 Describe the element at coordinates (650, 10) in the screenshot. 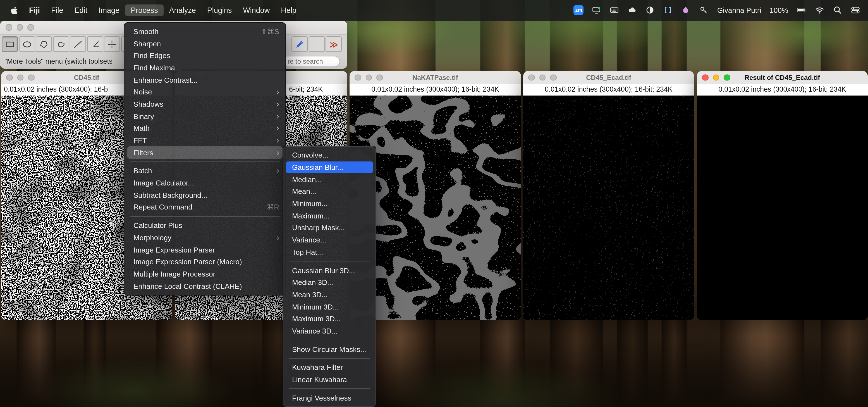

I see `contrast-circle-icon` at that location.